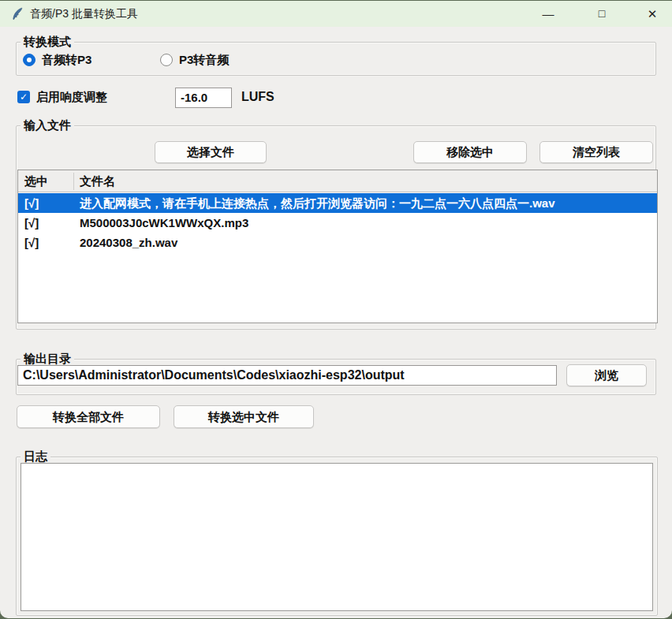 The image size is (672, 619). I want to click on python-feather-icon, so click(17, 14).